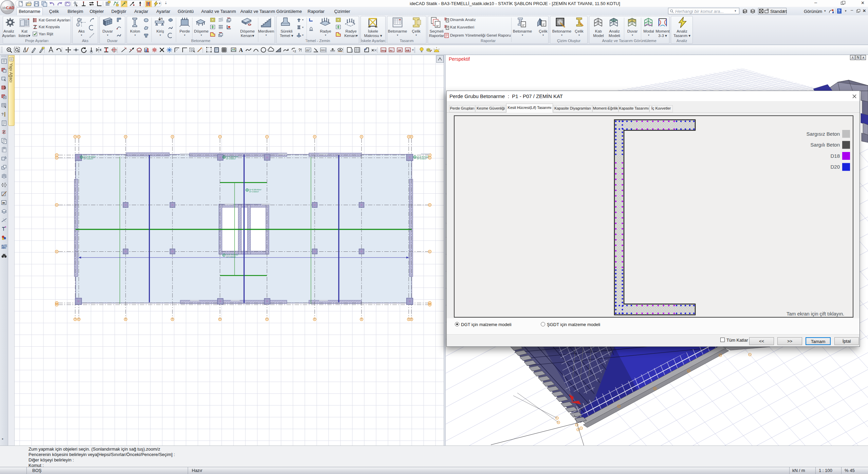 The image size is (868, 474). Describe the element at coordinates (4, 248) in the screenshot. I see `svg-text: ABC` at that location.